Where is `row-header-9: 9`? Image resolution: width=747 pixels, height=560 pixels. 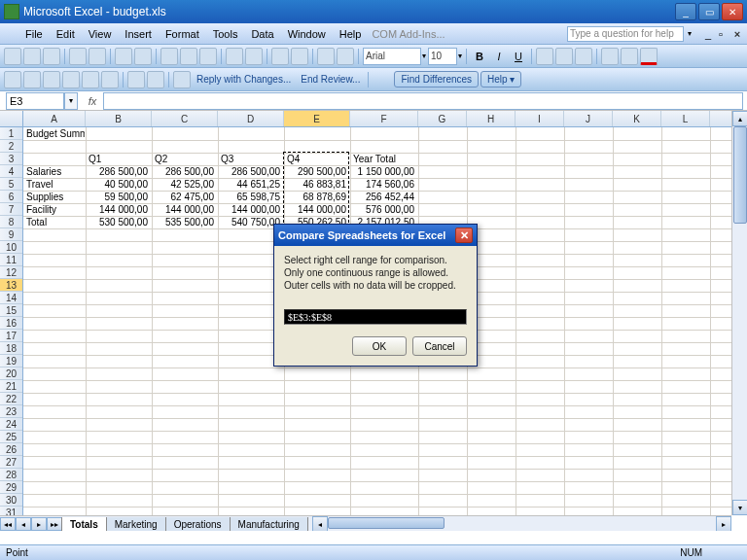
row-header-9: 9 is located at coordinates (12, 235).